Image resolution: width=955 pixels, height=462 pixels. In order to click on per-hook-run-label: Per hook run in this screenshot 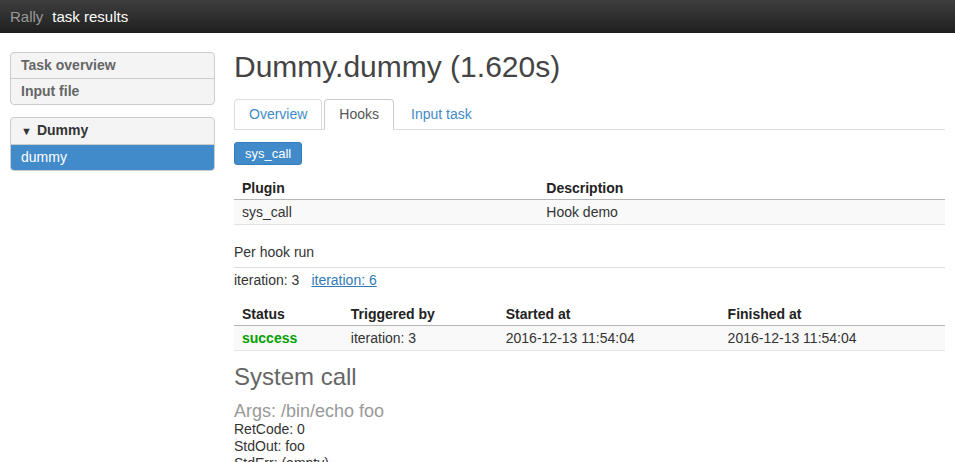, I will do `click(590, 252)`.